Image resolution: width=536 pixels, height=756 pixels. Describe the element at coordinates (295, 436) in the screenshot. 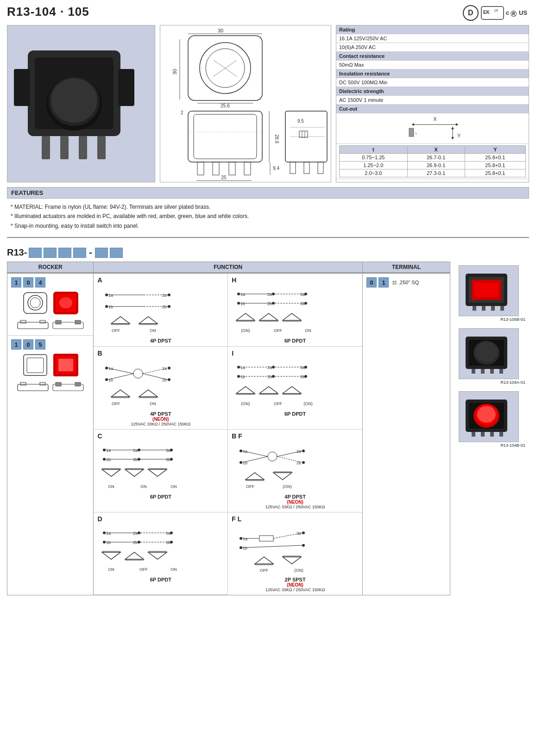

I see `func-BF-label: B F` at that location.